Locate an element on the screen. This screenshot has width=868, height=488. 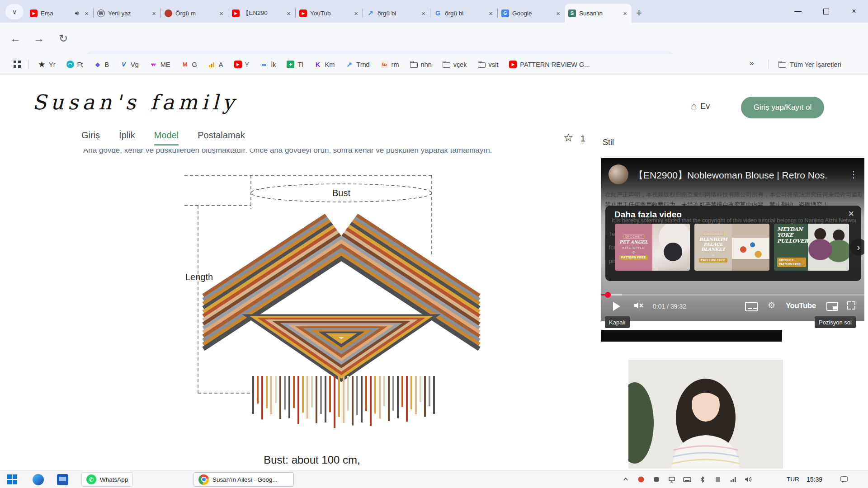
bookmark-me: ♥♥ME is located at coordinates (160, 64).